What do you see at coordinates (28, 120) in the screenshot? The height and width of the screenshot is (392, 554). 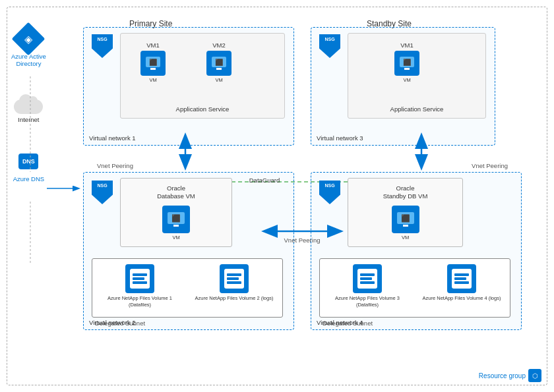 I see `internet-label: Internet` at bounding box center [28, 120].